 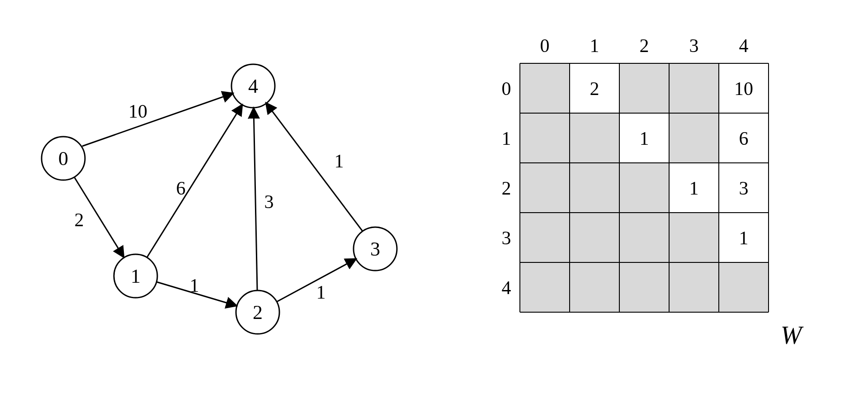 What do you see at coordinates (269, 202) in the screenshot?
I see `edge-2-4-label: 3` at bounding box center [269, 202].